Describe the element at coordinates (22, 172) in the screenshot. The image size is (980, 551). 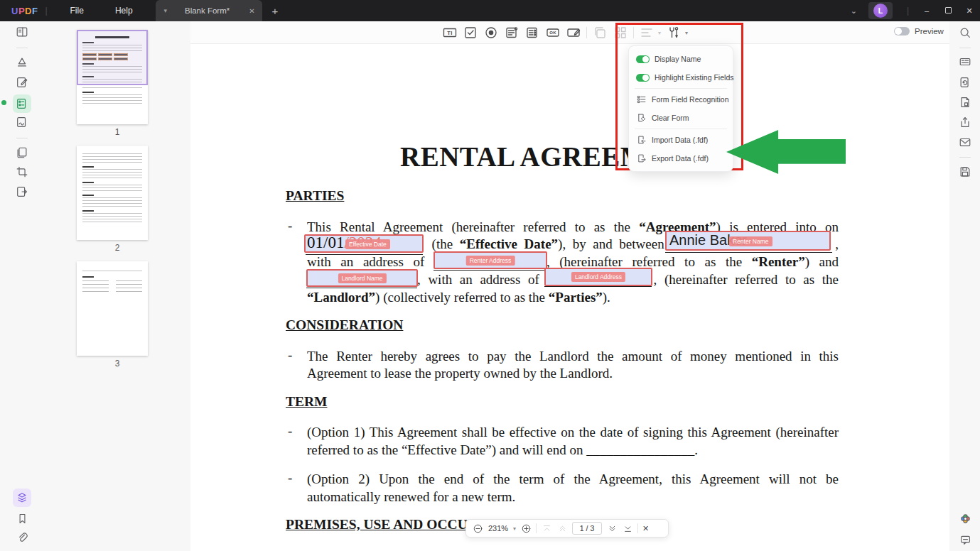
I see `crop-icon` at that location.